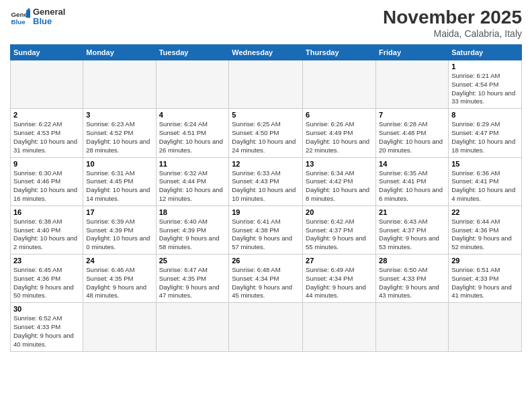  What do you see at coordinates (193, 283) in the screenshot?
I see `day-info: Sunrise: 6:47 AM Sunset: 4:35 PM Dayligh…` at bounding box center [193, 283].